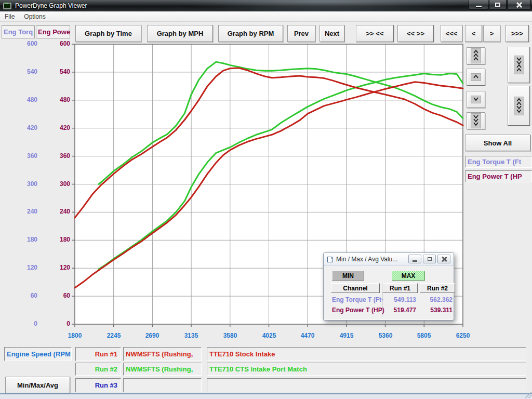 This screenshot has height=399, width=532. I want to click on x-channel-box: Engine Speed (RPM, so click(38, 354).